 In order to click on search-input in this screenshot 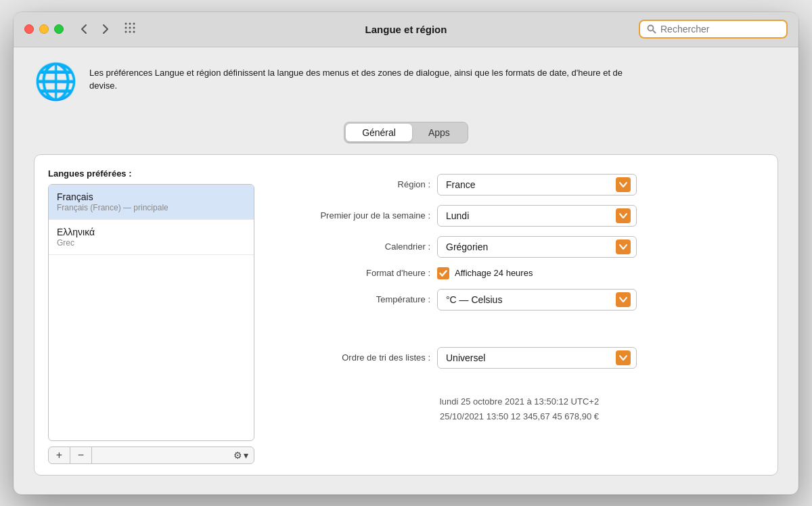, I will do `click(720, 29)`.